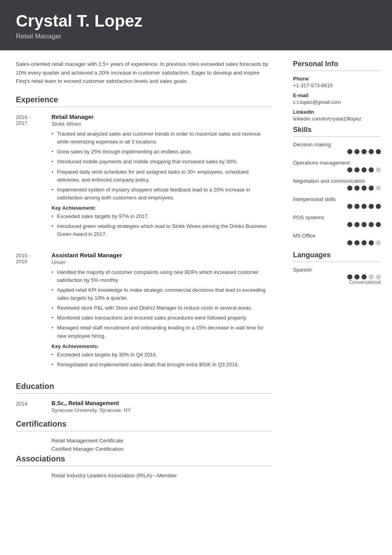 This screenshot has height=555, width=392. Describe the element at coordinates (144, 459) in the screenshot. I see `associations-section-title: Associations` at that location.